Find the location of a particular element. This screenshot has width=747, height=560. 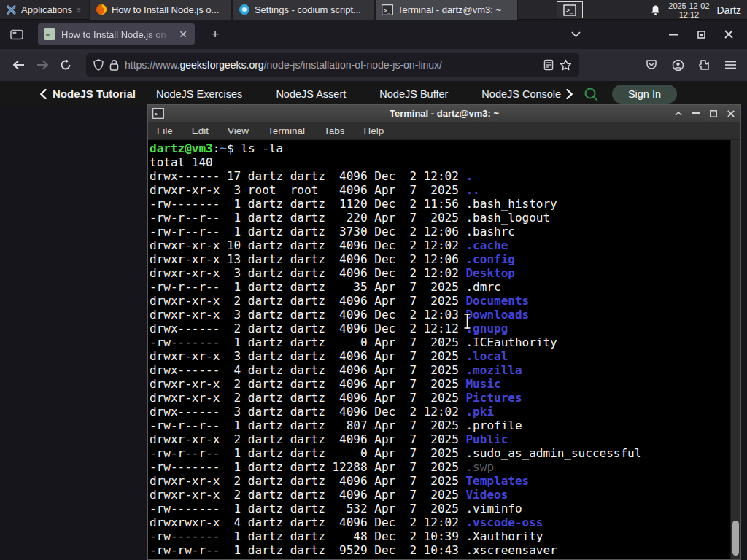

window-button-label: How to Install Node.js o... is located at coordinates (165, 10).